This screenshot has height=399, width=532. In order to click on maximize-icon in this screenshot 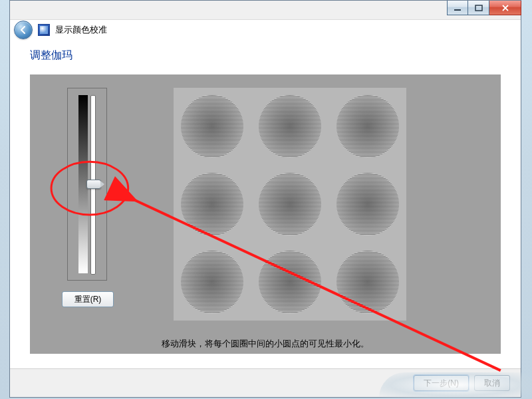, I will do `click(479, 8)`.